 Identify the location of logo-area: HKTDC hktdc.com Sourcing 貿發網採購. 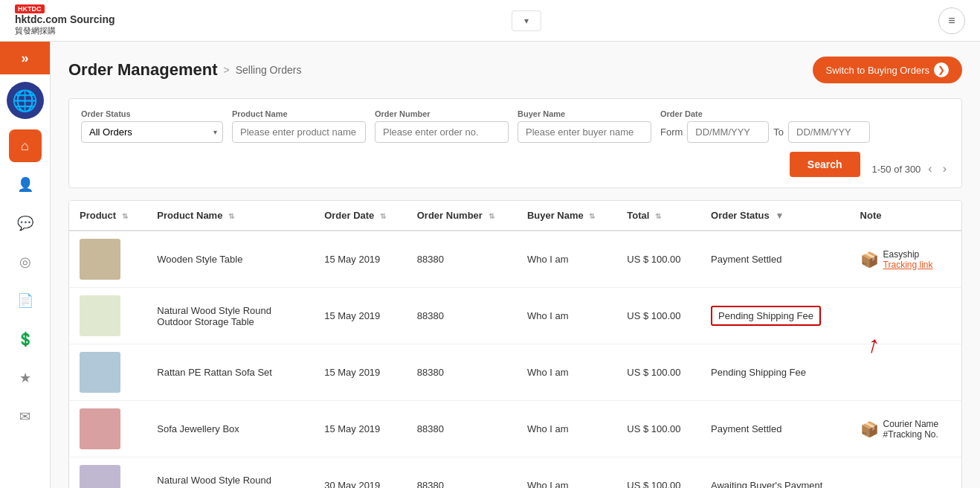
(65, 21).